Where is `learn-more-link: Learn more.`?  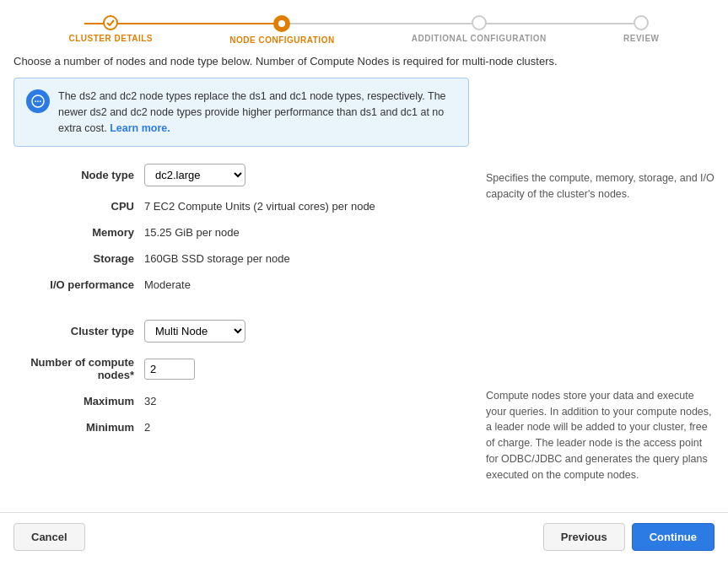
learn-more-link: Learn more. is located at coordinates (140, 128).